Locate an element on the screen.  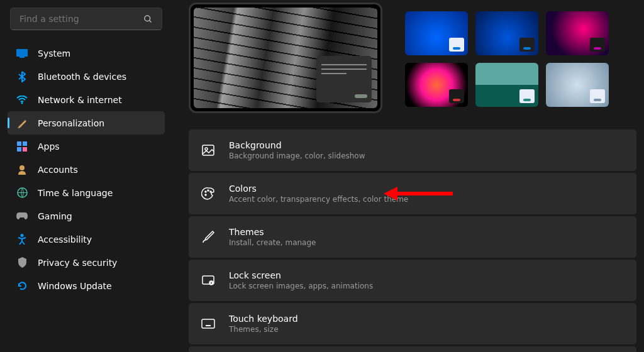
bluetooth-icon is located at coordinates (22, 77).